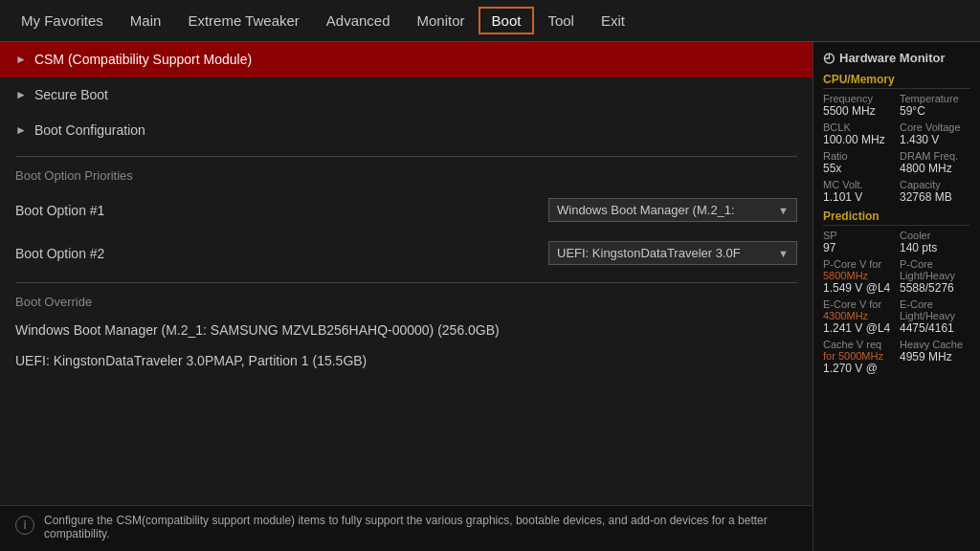  I want to click on cache-cell: Cache V req for 5000MHz 1.270 V @, so click(858, 357).